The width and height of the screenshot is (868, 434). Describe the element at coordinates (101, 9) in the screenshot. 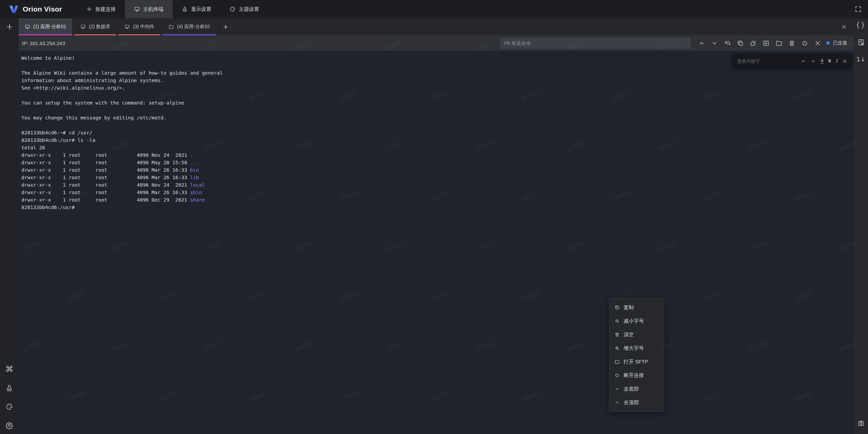

I see `topbar-item-new-connection: 新建连接` at that location.